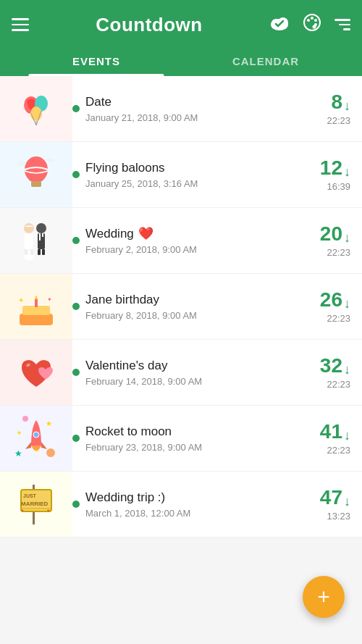  Describe the element at coordinates (334, 187) in the screenshot. I see `countdown-time: 16:39` at that location.